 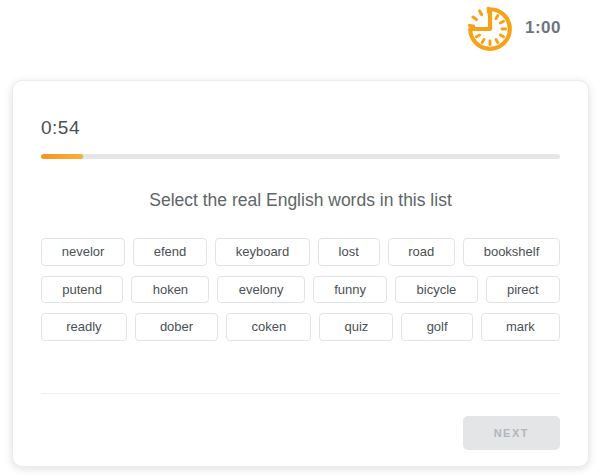 I want to click on remaining-time: 0:54, so click(x=300, y=128).